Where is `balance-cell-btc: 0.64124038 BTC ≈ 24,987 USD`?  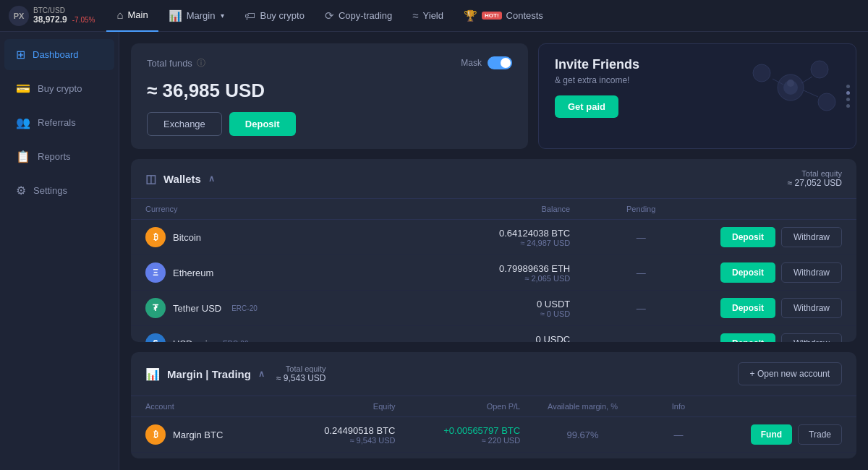
balance-cell-btc: 0.64124038 BTC ≈ 24,987 USD is located at coordinates (500, 237).